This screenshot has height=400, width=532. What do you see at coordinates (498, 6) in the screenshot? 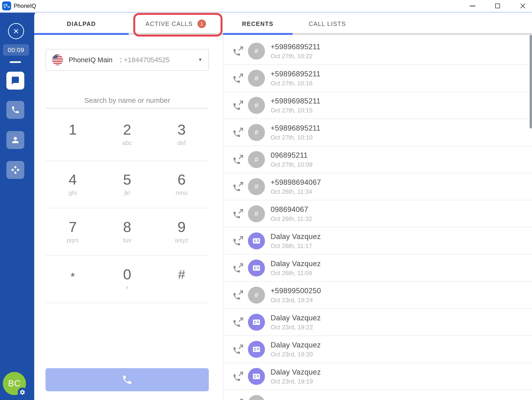
I see `window-controls` at bounding box center [498, 6].